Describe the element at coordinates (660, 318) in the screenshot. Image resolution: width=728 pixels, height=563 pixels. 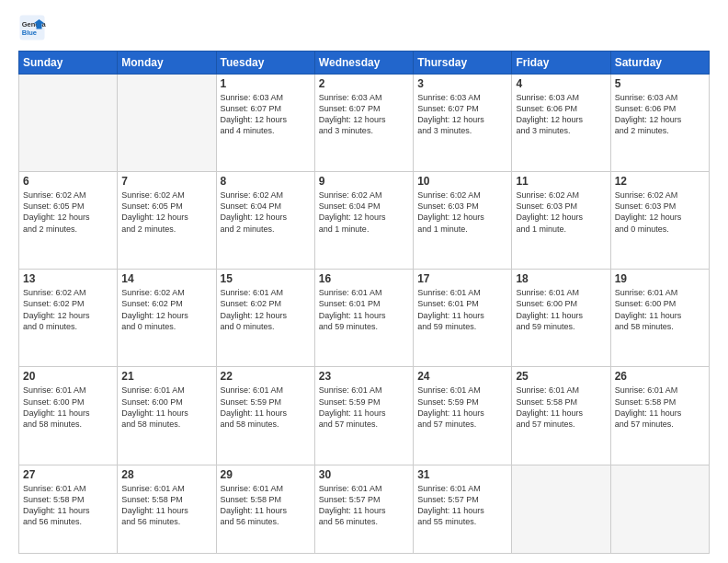
I see `calendar-cell: 19Sunrise: 6:01 AM Sunset: 6:00 PM Dayli…` at that location.